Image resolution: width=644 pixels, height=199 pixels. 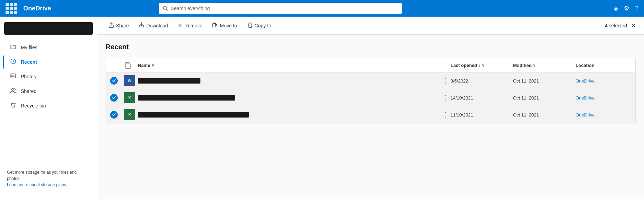 What do you see at coordinates (482, 81) in the screenshot?
I see `last-opened-cell: 3/5/2022` at bounding box center [482, 81].